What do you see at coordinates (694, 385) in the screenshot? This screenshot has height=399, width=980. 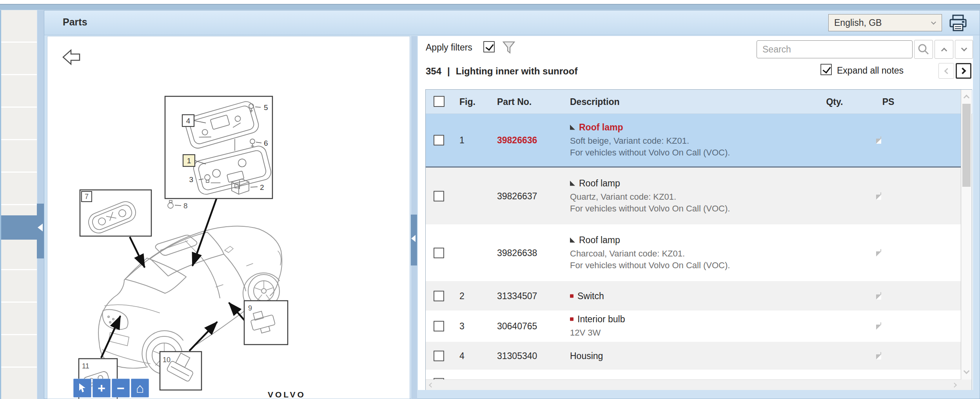 I see `horizontal-scrollbar` at bounding box center [694, 385].